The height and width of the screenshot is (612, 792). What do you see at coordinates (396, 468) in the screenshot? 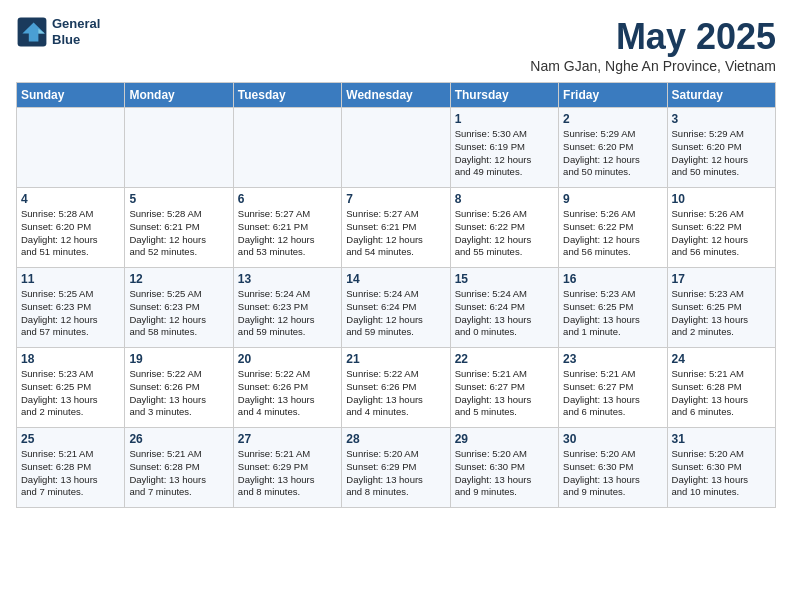
I see `calendar-week-5: 25Sunrise: 5:21 AM Sunset: 6:28 PM Dayli…` at bounding box center [396, 468].